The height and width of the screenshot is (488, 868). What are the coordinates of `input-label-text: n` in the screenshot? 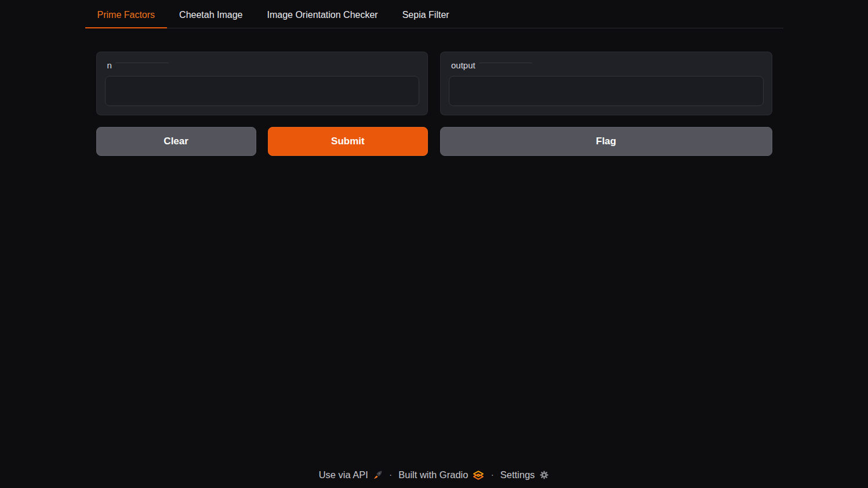 It's located at (110, 65).